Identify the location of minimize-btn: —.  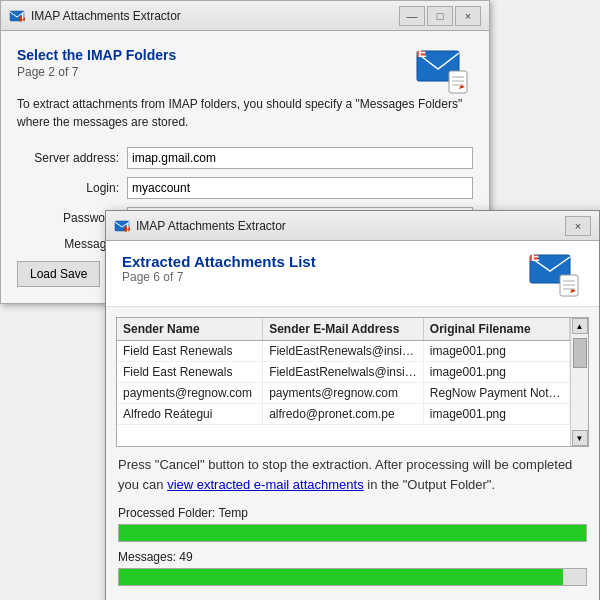
(412, 16).